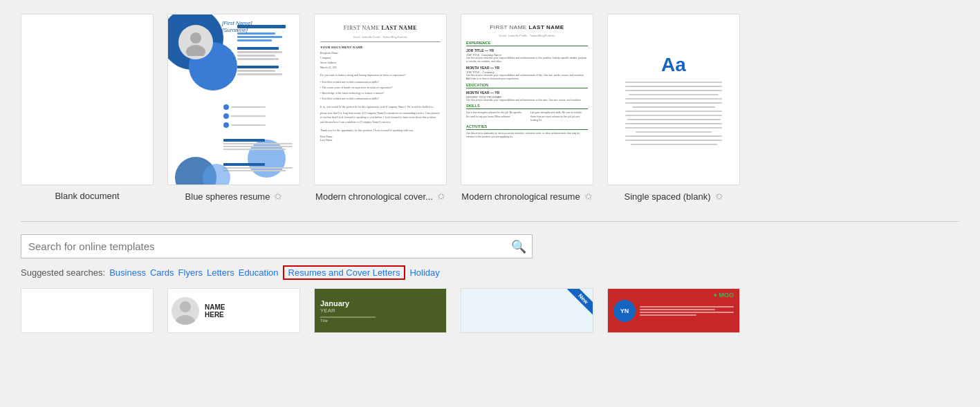  What do you see at coordinates (63, 272) in the screenshot?
I see `suggested-label: Suggested searches:` at bounding box center [63, 272].